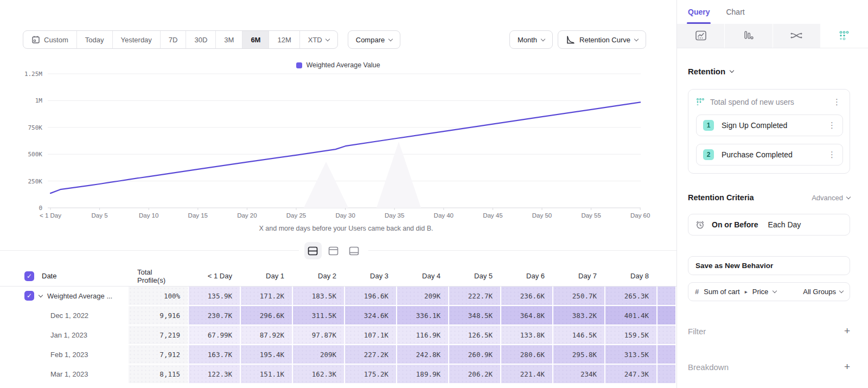 The width and height of the screenshot is (868, 388). Describe the element at coordinates (768, 102) in the screenshot. I see `behavior-title: Total spend of new users` at that location.